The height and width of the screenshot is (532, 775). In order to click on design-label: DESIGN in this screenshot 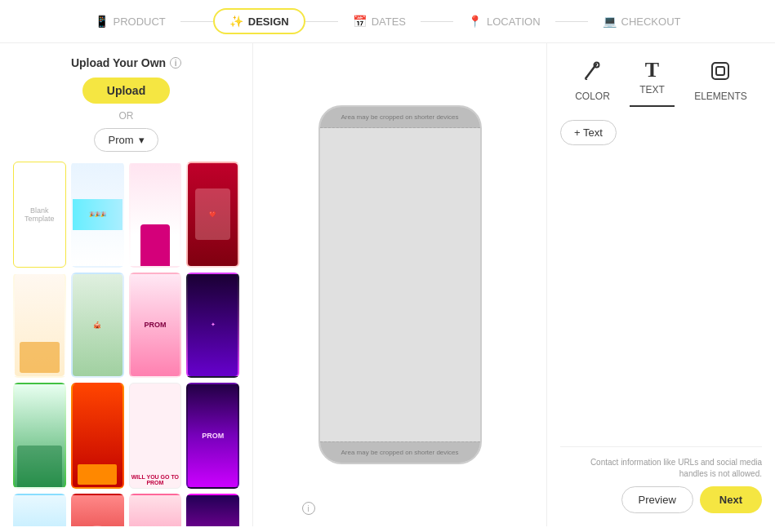, I will do `click(269, 21)`.